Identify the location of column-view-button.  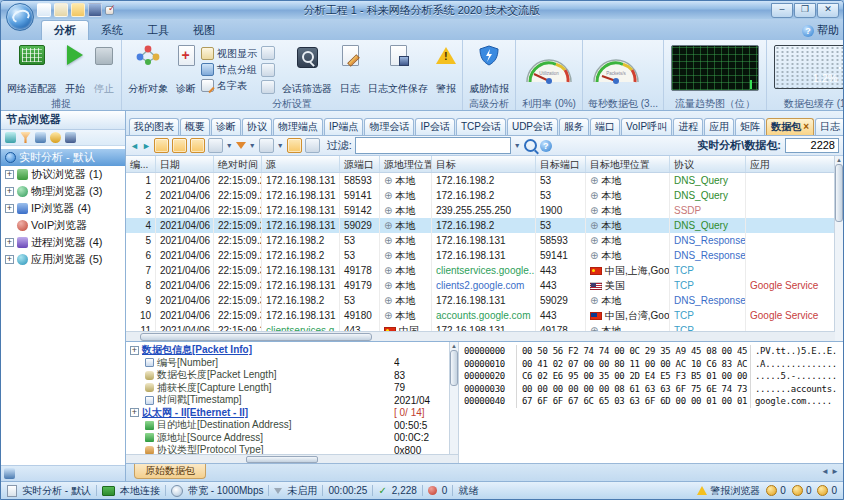
(198, 146).